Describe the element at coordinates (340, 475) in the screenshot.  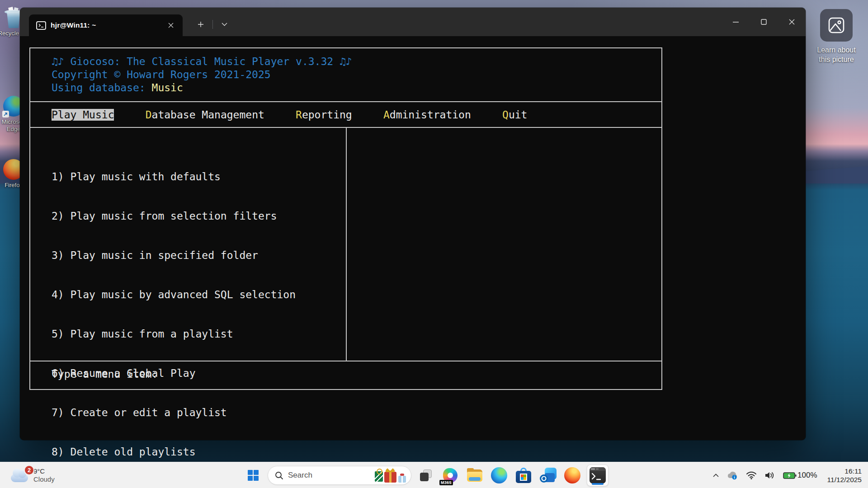
I see `search-box` at that location.